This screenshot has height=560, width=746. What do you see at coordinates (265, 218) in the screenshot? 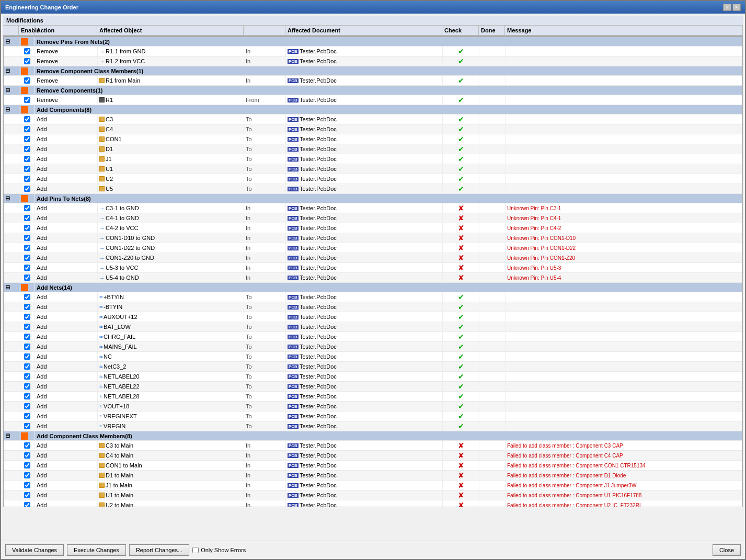
I see `sep-cell: In` at bounding box center [265, 218].